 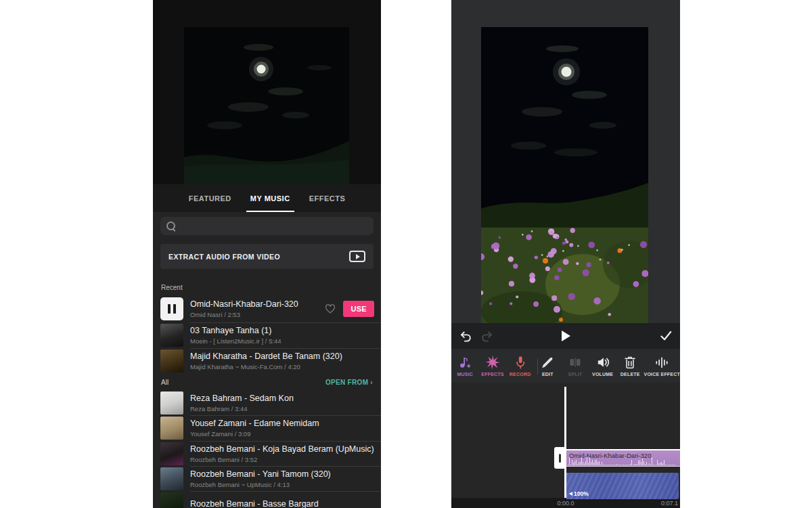 I want to click on speaker-small-icon, so click(x=571, y=494).